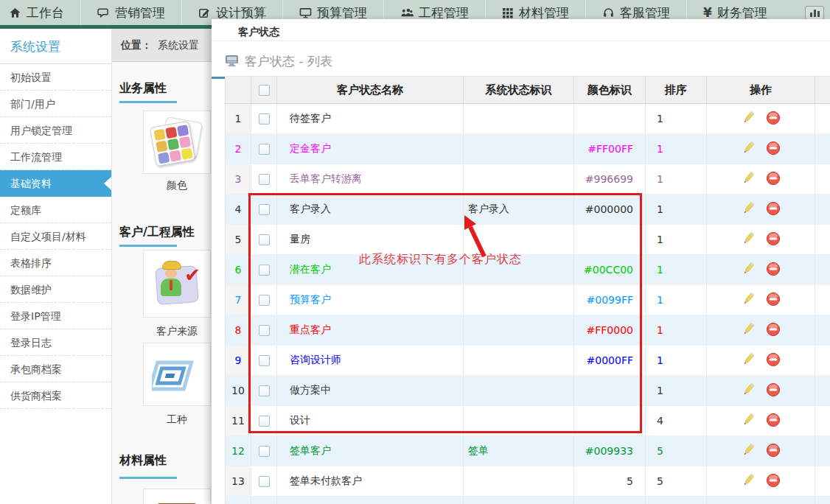 Image resolution: width=830 pixels, height=504 pixels. Describe the element at coordinates (56, 130) in the screenshot. I see `sidebar-item-user-lock: 用户锁定管理` at that location.